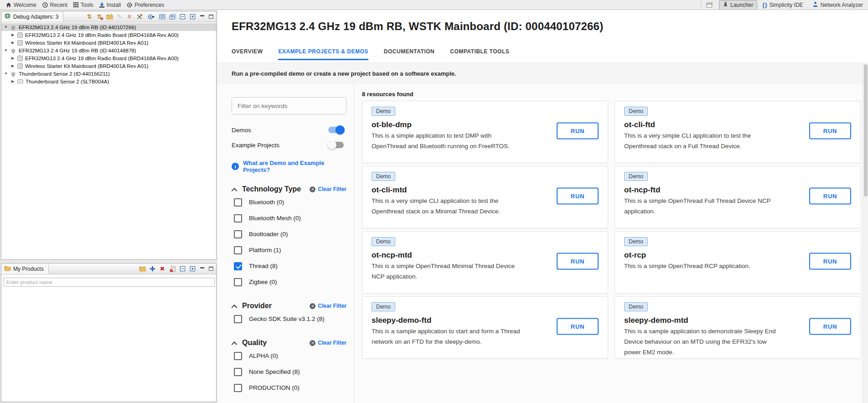 The width and height of the screenshot is (868, 403). What do you see at coordinates (129, 17) in the screenshot?
I see `delete-adapter-icon: ✖` at bounding box center [129, 17].